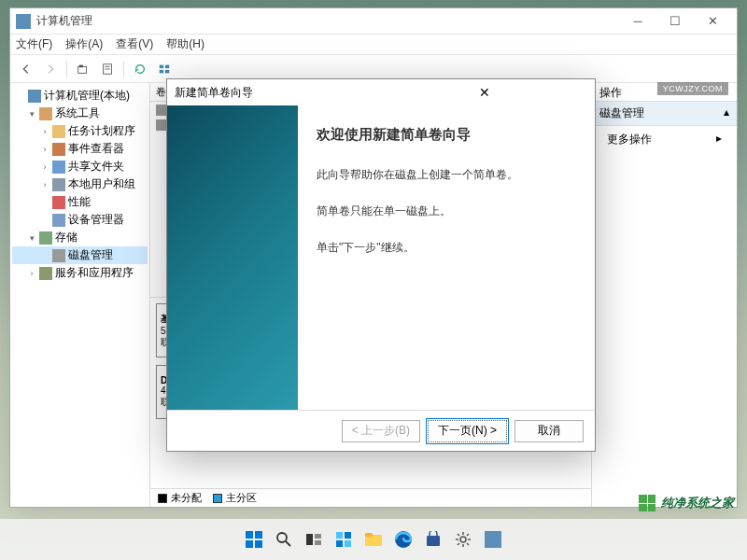  What do you see at coordinates (374, 45) in the screenshot?
I see `menubar: 文件(F) 操作(A) 查看(V) 帮助(H)` at bounding box center [374, 45].